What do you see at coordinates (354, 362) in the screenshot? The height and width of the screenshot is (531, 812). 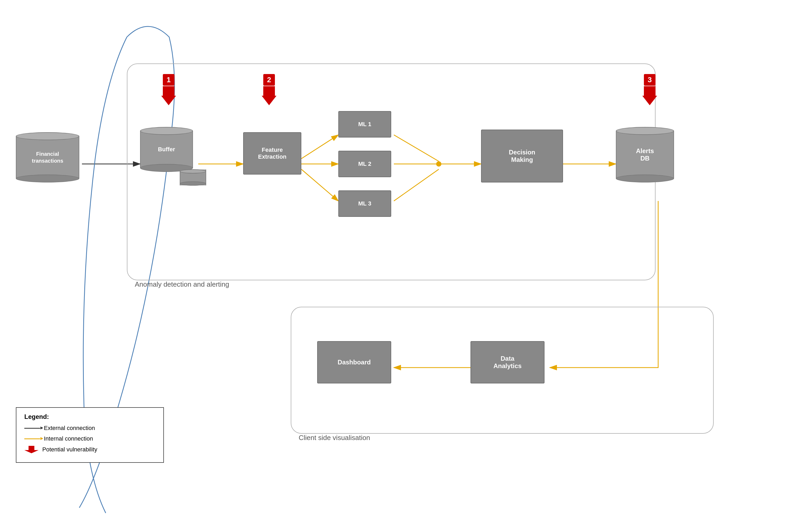 I see `dashboard-label: Dashboard` at bounding box center [354, 362].